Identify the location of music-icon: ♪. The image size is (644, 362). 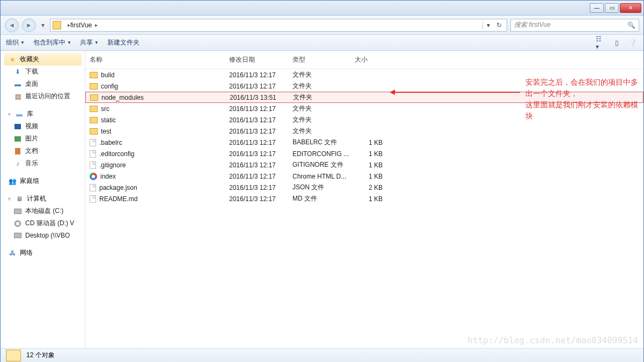
(18, 164).